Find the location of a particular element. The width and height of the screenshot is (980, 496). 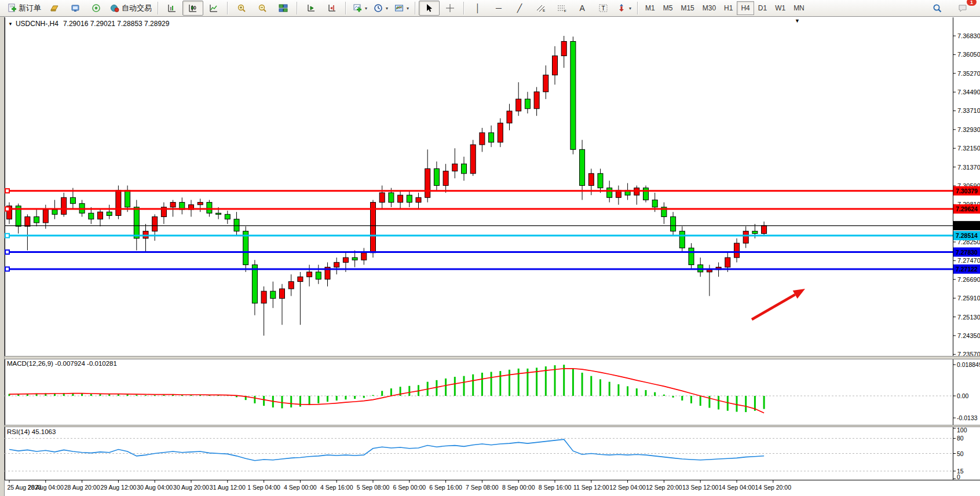

time-axis-label: 13 Sep 12:00 is located at coordinates (701, 487).